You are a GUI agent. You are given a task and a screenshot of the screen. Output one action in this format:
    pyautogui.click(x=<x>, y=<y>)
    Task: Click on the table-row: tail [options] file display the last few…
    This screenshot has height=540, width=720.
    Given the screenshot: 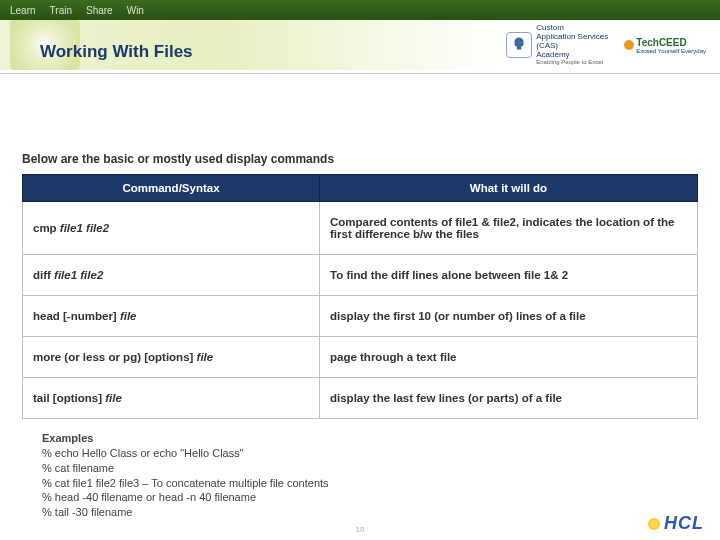 What is the action you would take?
    pyautogui.click(x=360, y=398)
    